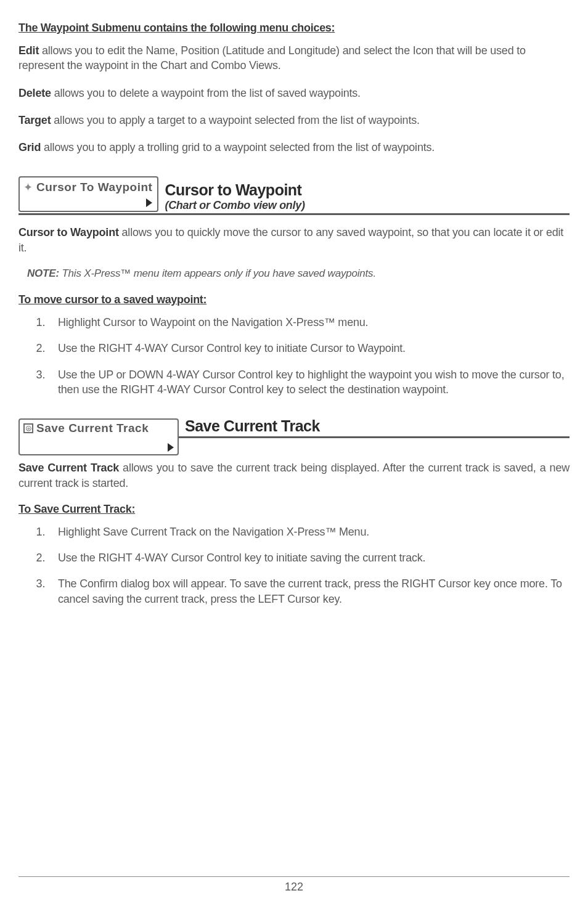  What do you see at coordinates (294, 120) in the screenshot?
I see `target-paragraph: Target allows you to apply a target to a…` at bounding box center [294, 120].